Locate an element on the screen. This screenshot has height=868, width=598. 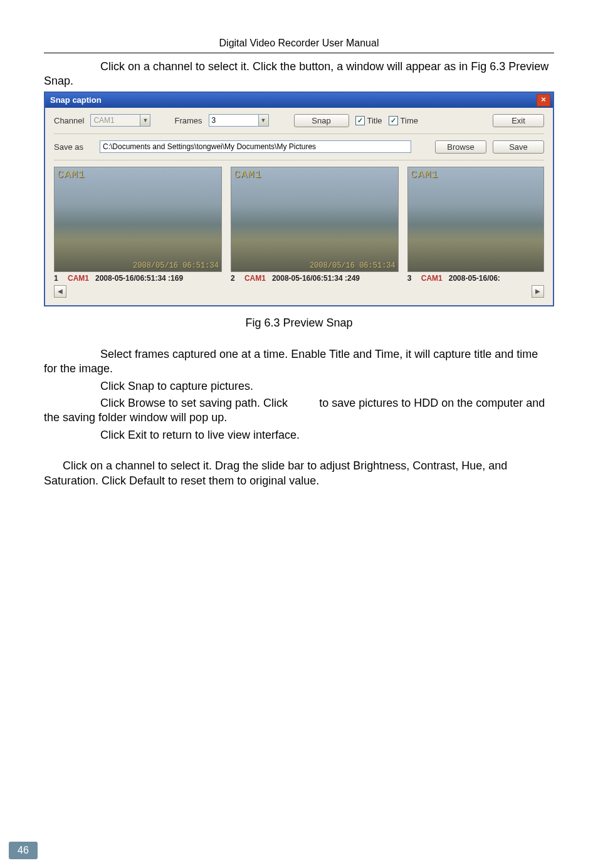
page-number: 46 is located at coordinates (23, 850).